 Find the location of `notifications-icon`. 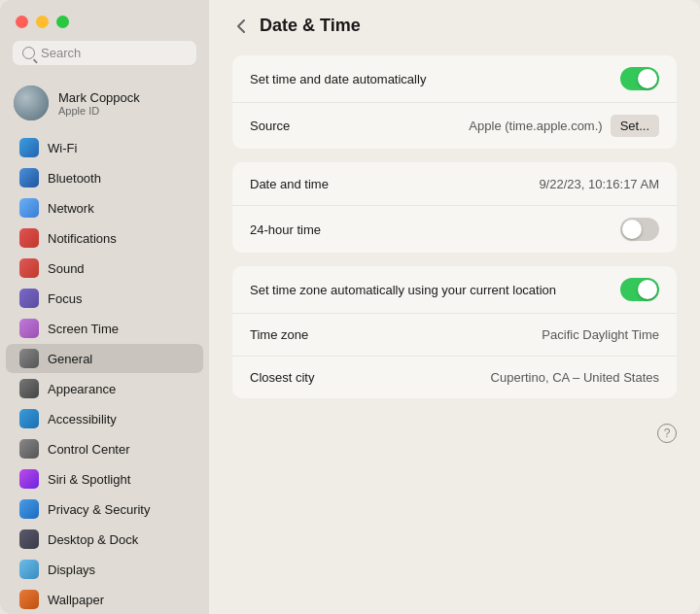

notifications-icon is located at coordinates (29, 238).